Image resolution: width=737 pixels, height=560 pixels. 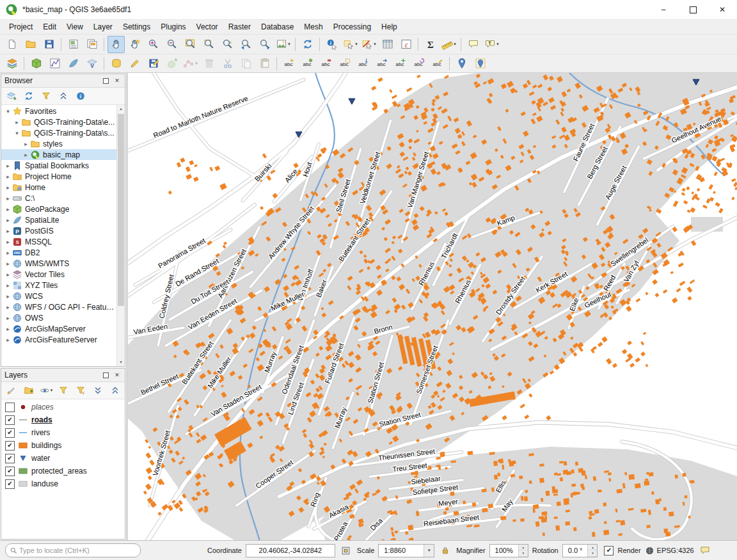 What do you see at coordinates (265, 64) in the screenshot?
I see `paste-features-button` at bounding box center [265, 64].